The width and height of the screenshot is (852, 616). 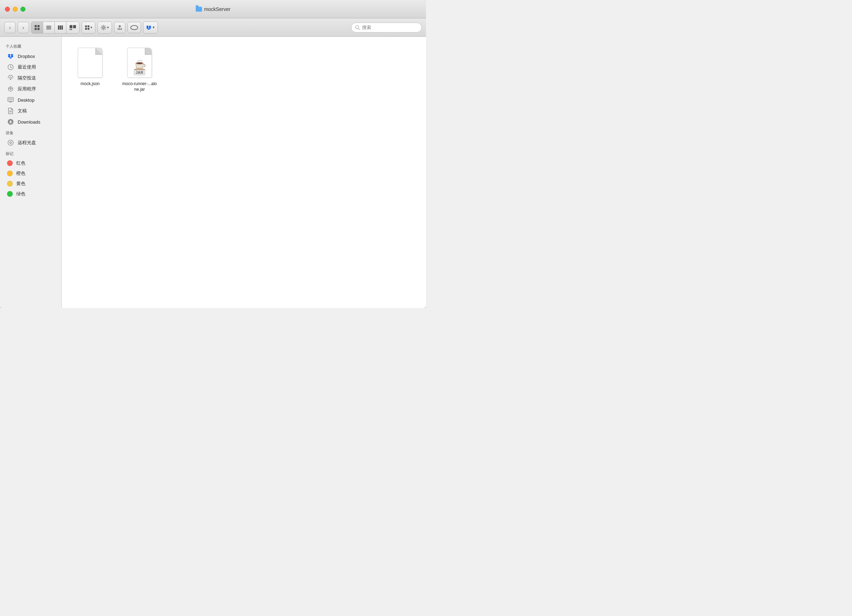 I want to click on titlebar: mockServer, so click(x=213, y=9).